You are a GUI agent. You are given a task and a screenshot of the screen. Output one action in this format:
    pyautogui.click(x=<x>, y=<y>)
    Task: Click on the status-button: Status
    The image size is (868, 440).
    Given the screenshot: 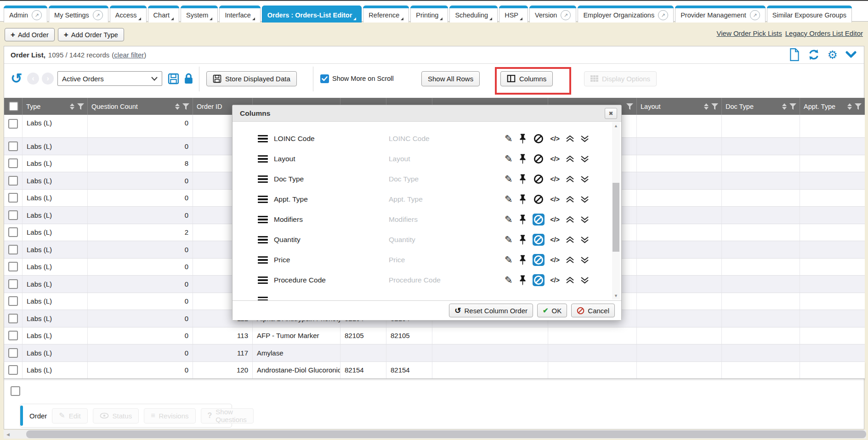 What is the action you would take?
    pyautogui.click(x=116, y=416)
    